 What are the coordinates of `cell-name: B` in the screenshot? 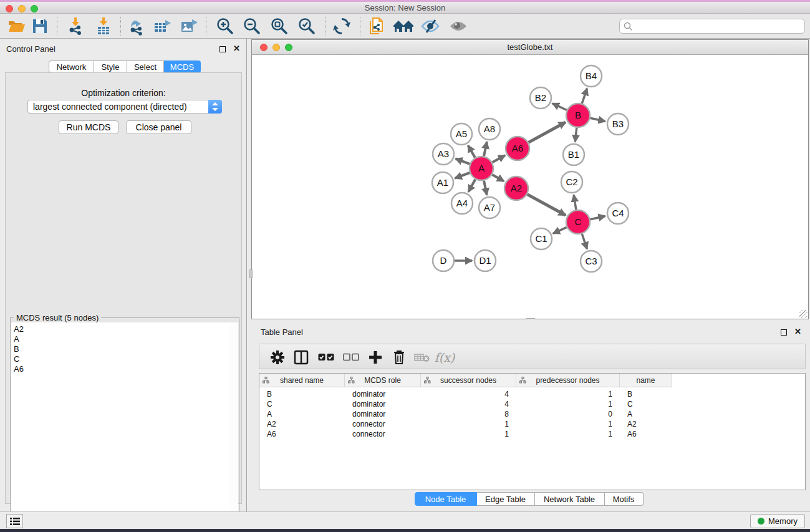 It's located at (646, 394).